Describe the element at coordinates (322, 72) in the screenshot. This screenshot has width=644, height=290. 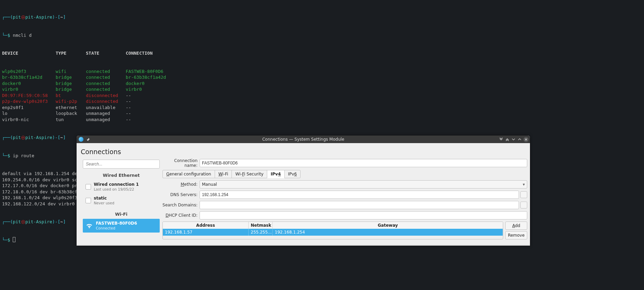
I see `nmcli-row: wlp0s20f3wificonnectedFASTWEB-80F0D6` at that location.